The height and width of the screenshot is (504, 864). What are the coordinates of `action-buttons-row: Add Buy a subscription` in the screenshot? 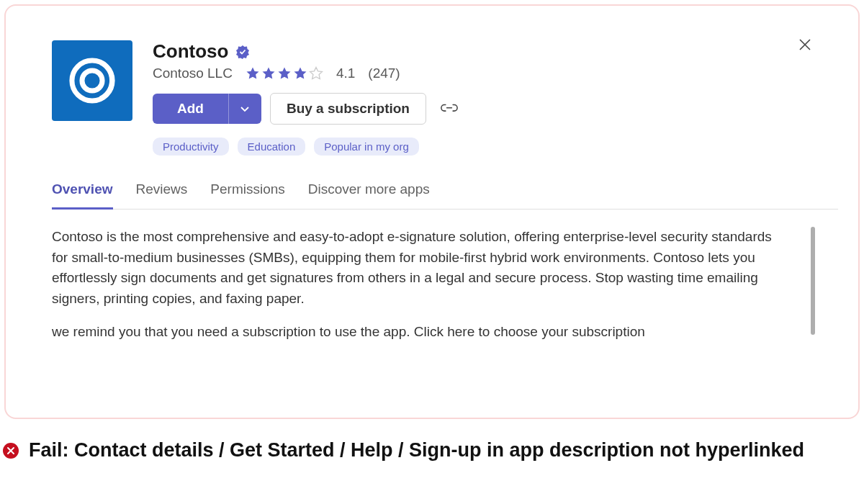 It's located at (495, 109).